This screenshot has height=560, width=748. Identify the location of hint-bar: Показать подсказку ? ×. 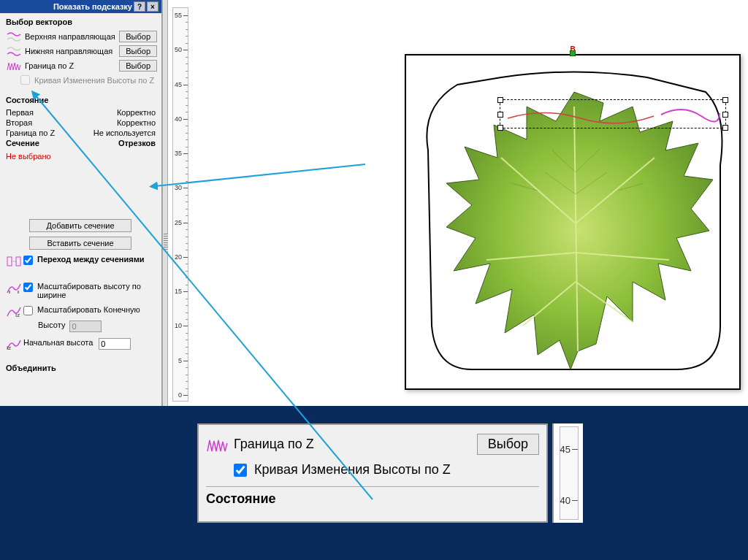
(80, 7).